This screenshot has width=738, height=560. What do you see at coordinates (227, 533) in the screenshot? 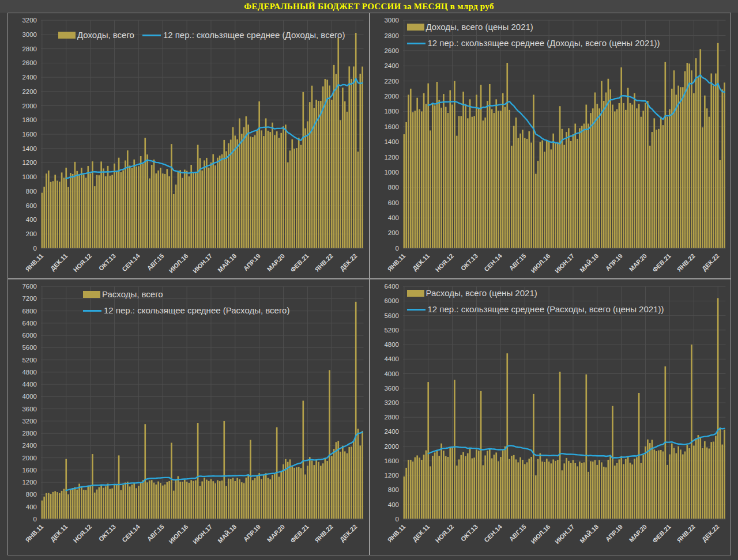
I see `x-tick-label: МАЙ.18` at bounding box center [227, 533].